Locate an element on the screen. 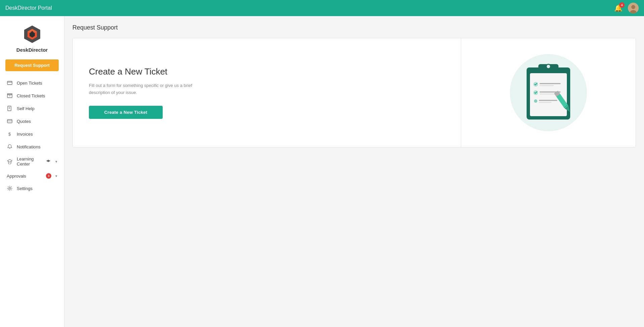 Image resolution: width=644 pixels, height=327 pixels. sidebar-item-settings: Settings is located at coordinates (32, 188).